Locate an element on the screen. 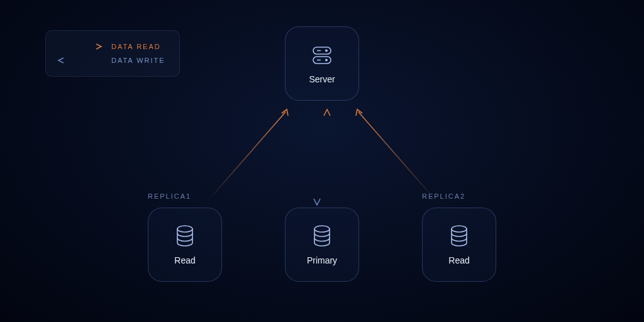  legend-row-read: DATA READ is located at coordinates (111, 47).